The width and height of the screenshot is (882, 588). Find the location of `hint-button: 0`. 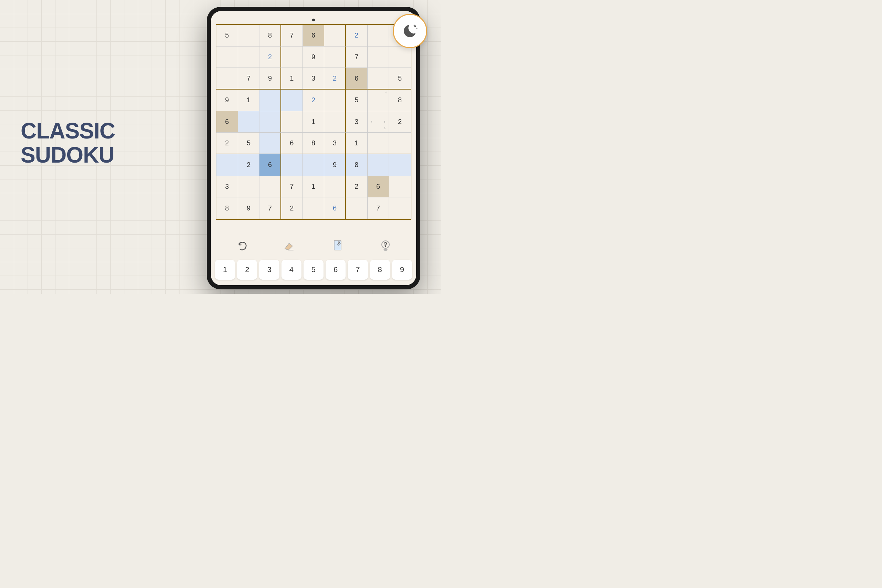

hint-button: 0 is located at coordinates (386, 247).